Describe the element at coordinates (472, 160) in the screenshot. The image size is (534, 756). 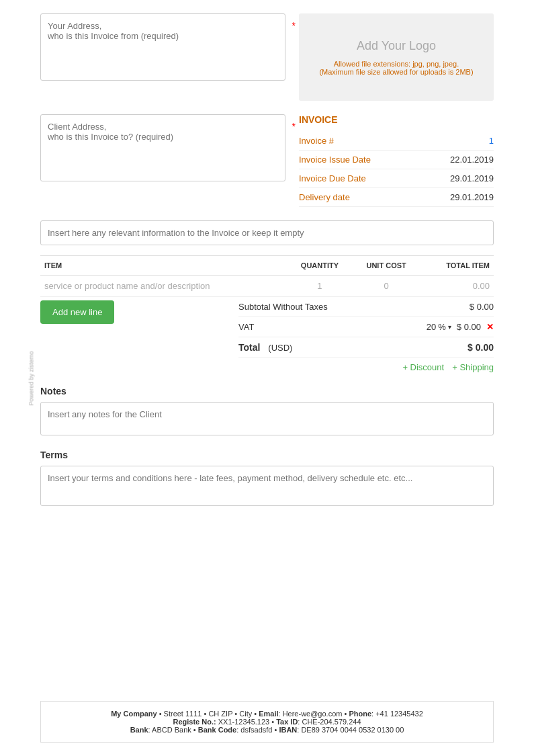
I see `invoice-issue-date-value: 22.01.2019` at that location.